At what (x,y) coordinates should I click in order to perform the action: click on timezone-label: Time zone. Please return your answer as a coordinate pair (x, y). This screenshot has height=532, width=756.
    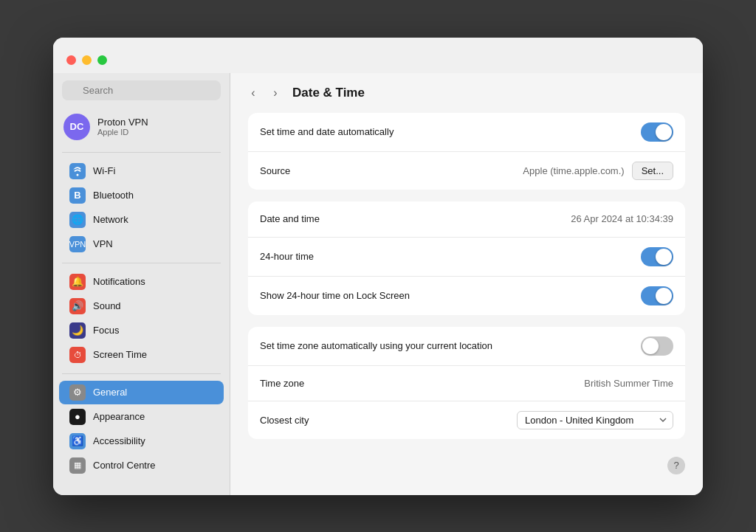
    Looking at the image, I should click on (282, 384).